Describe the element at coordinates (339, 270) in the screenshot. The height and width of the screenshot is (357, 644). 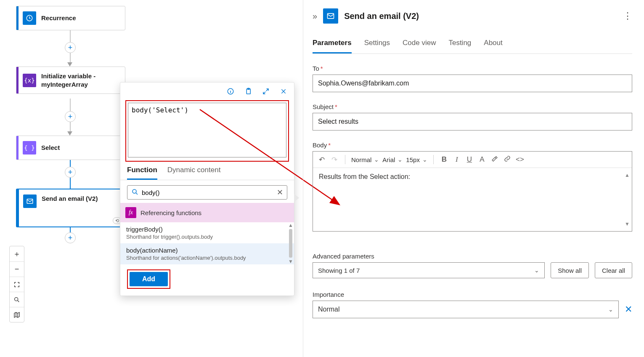
I see `advanced-select-text: Showing 1 of 7` at that location.